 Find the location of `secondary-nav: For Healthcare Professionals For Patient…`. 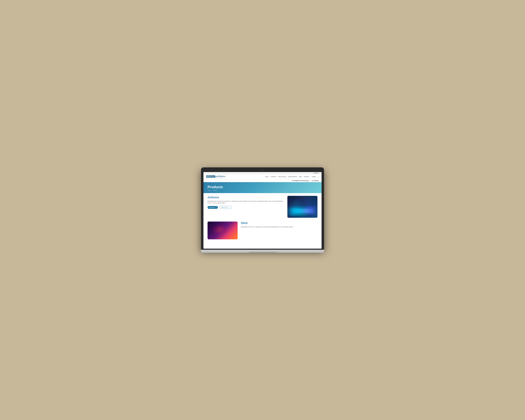

secondary-nav: For Healthcare Professionals For Patient… is located at coordinates (262, 181).